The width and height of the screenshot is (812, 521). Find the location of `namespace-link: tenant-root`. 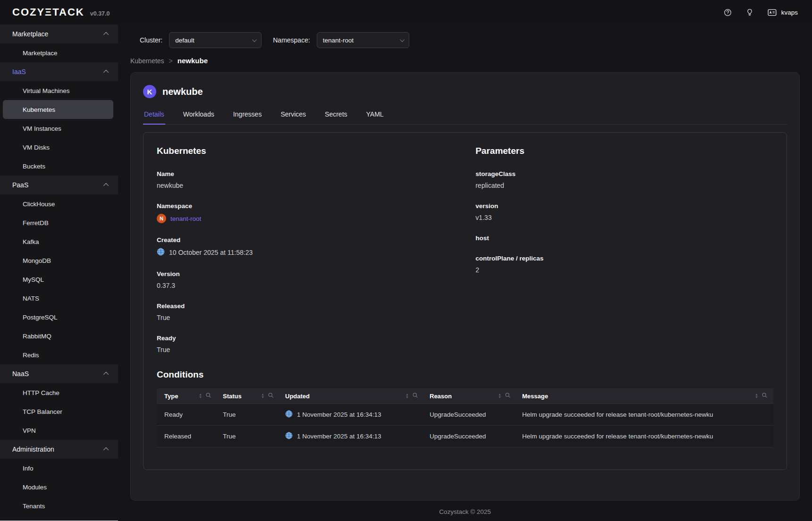

namespace-link: tenant-root is located at coordinates (186, 219).